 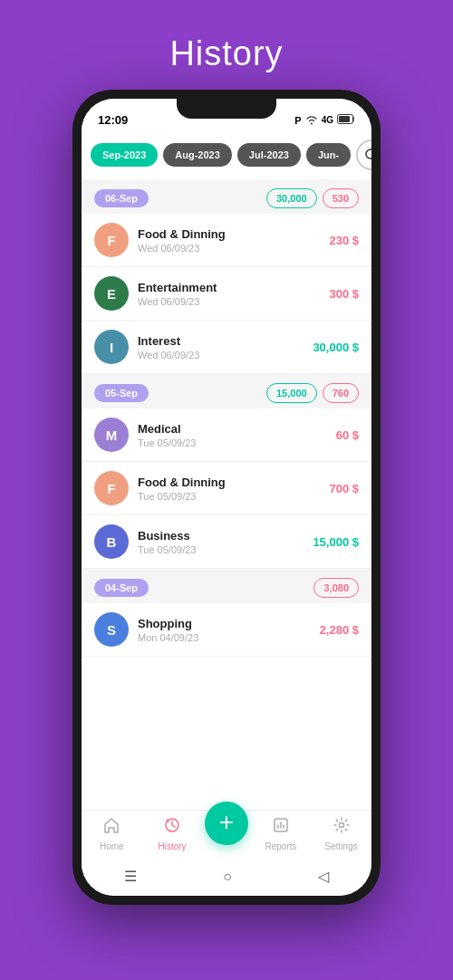 What do you see at coordinates (111, 542) in the screenshot?
I see `avatar-b: B` at bounding box center [111, 542].